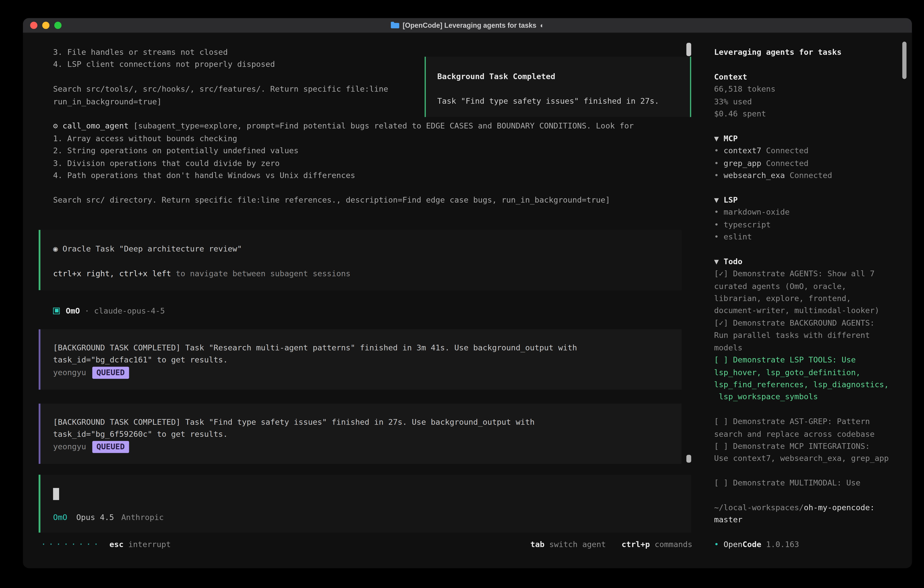  I want to click on agent-header: OmO · claude-opus-4-5, so click(109, 311).